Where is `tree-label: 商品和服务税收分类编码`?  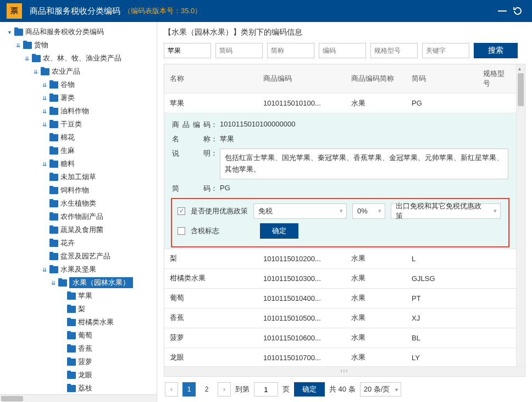 tree-label: 商品和服务税收分类编码 is located at coordinates (65, 32).